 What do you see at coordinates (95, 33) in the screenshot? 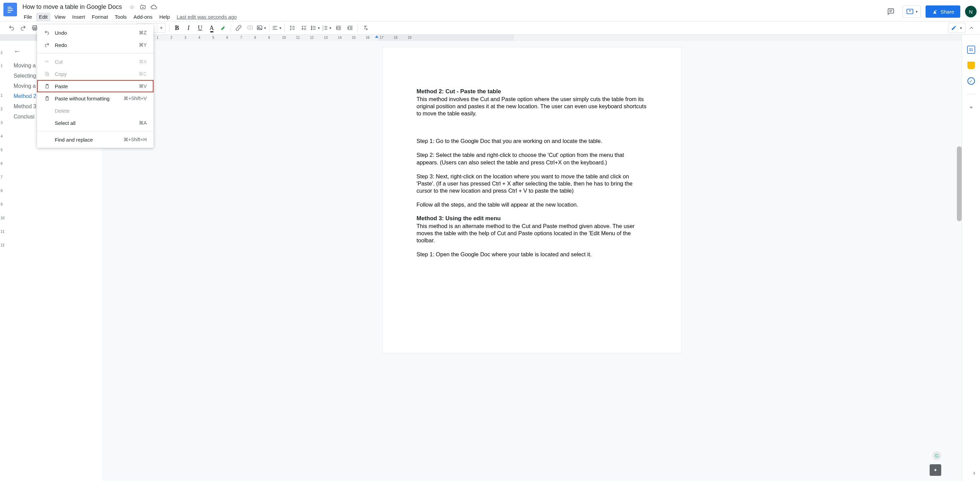
I see `menu-item-undo: Undo ⌘Z` at bounding box center [95, 33].